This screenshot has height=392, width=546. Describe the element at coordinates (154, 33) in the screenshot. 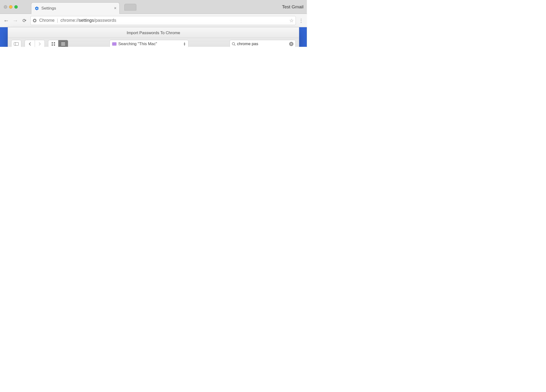

I see `dialog-title: Import Passwords To Chrome` at that location.